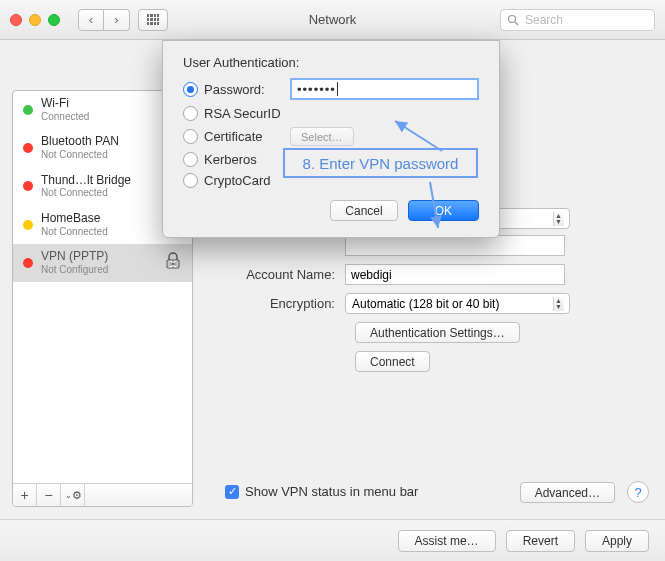 The width and height of the screenshot is (665, 561). I want to click on show-vpn-label: Show VPN status in menu bar, so click(332, 492).